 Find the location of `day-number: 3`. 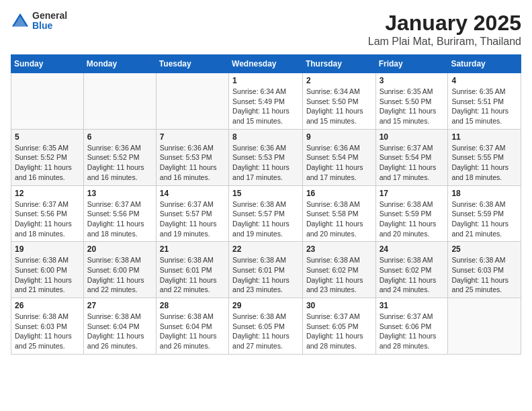

day-number: 3 is located at coordinates (412, 81).